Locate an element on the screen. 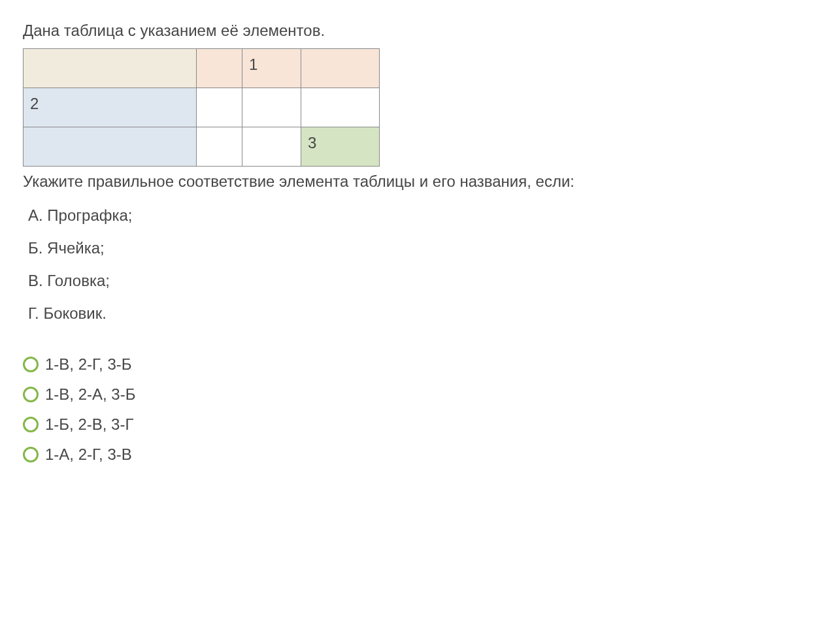 This screenshot has width=830, height=644. question-intro: Дана таблица с указанием её элементов. is located at coordinates (415, 31).